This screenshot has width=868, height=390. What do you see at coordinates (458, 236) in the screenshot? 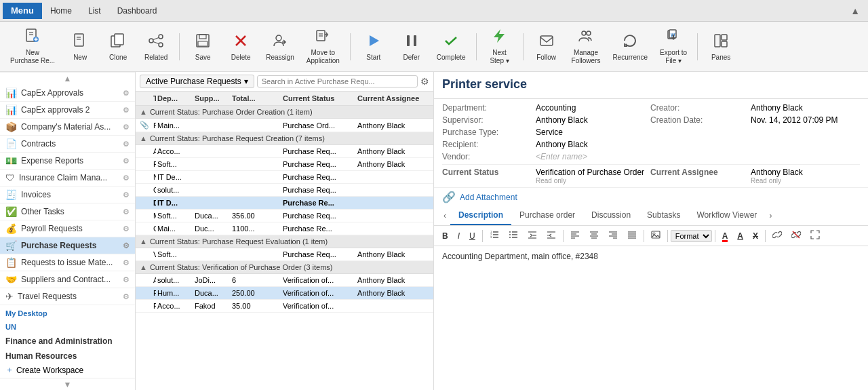
I see `italic-button: I` at bounding box center [458, 236].